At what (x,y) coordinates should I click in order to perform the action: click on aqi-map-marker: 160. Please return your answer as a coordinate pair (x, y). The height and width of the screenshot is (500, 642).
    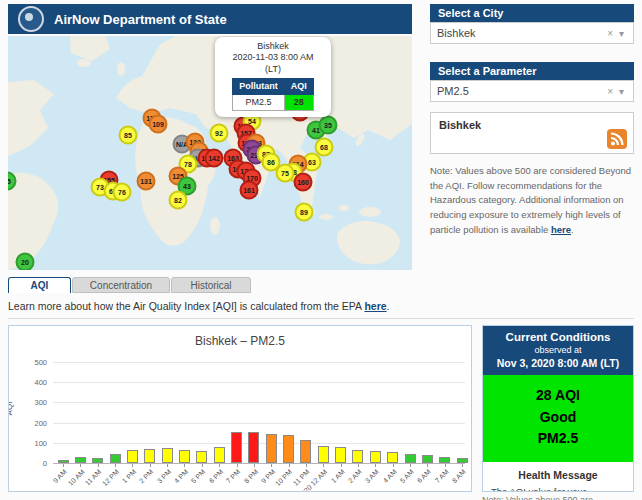
    Looking at the image, I should click on (304, 182).